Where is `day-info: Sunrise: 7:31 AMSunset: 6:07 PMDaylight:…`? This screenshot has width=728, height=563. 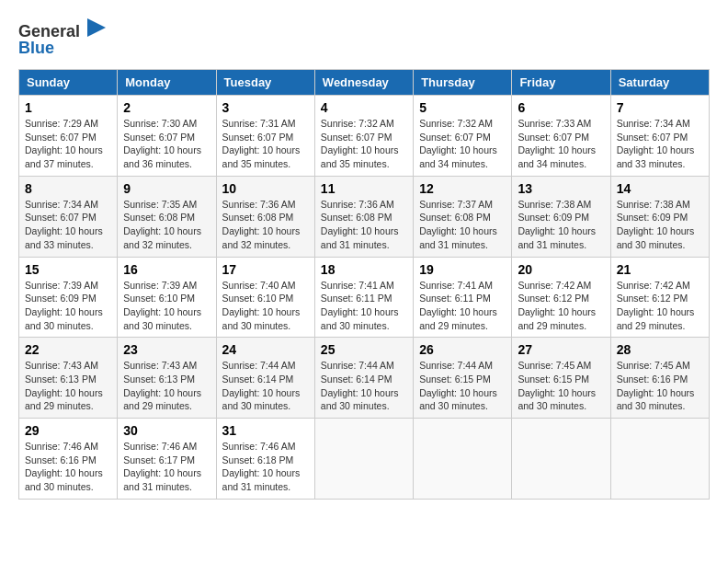
day-info: Sunrise: 7:31 AMSunset: 6:07 PMDaylight:… is located at coordinates (261, 144).